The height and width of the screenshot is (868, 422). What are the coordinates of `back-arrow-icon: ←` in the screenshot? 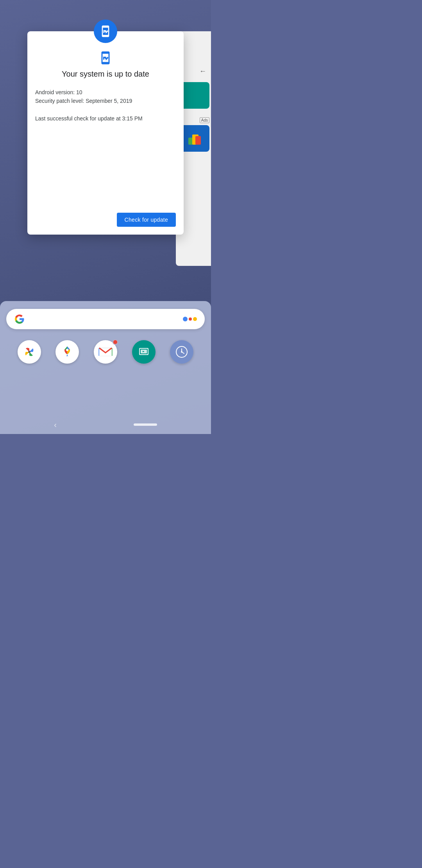 It's located at (203, 71).